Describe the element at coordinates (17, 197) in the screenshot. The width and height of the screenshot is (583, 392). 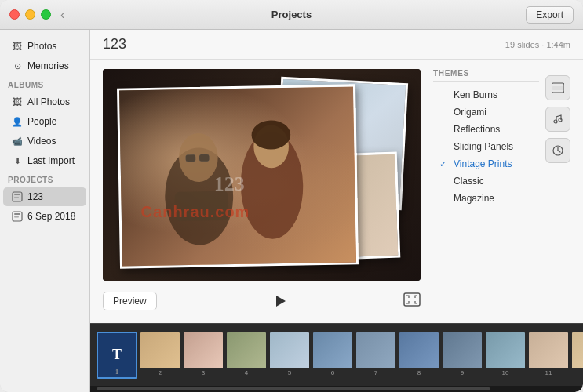
I see `project-123-icon` at that location.